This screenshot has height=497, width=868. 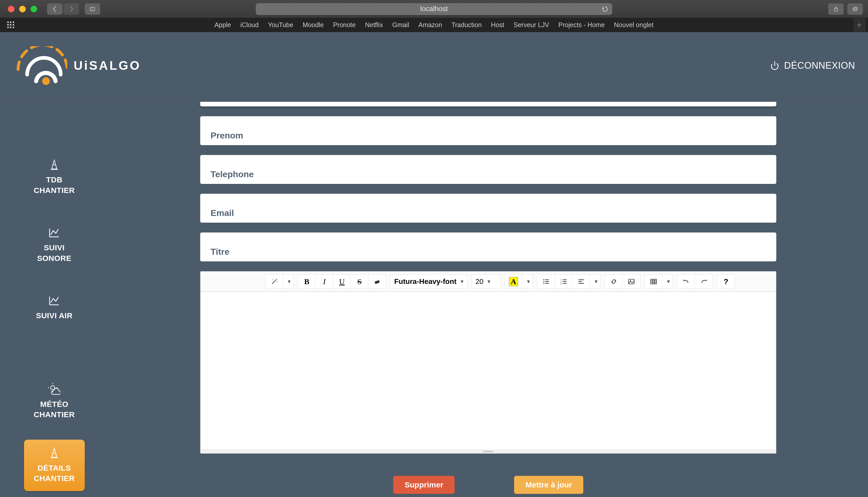 I want to click on favorite-link: YouTube, so click(x=281, y=25).